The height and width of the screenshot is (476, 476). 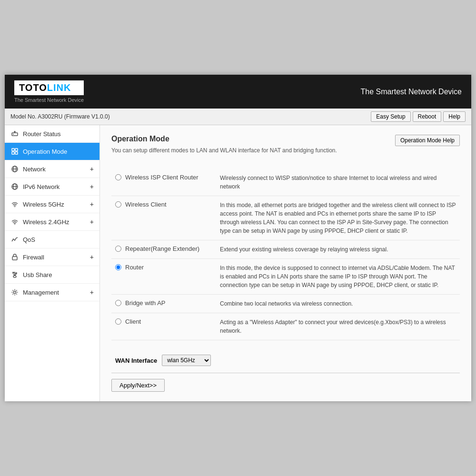 What do you see at coordinates (286, 148) in the screenshot?
I see `content-header: Operation Mode You can setup different m…` at bounding box center [286, 148].